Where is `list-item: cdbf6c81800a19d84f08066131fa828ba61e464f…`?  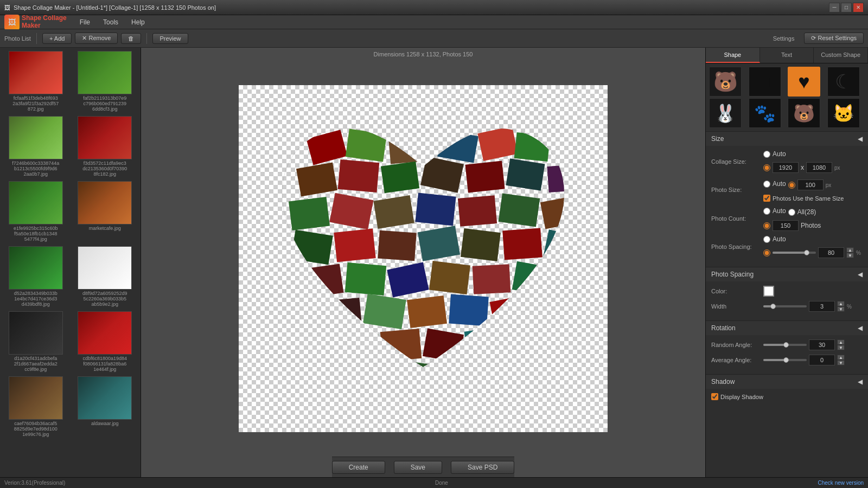
list-item: cdbf6c81800a19d84f08066131fa828ba61e464f… is located at coordinates (105, 342).